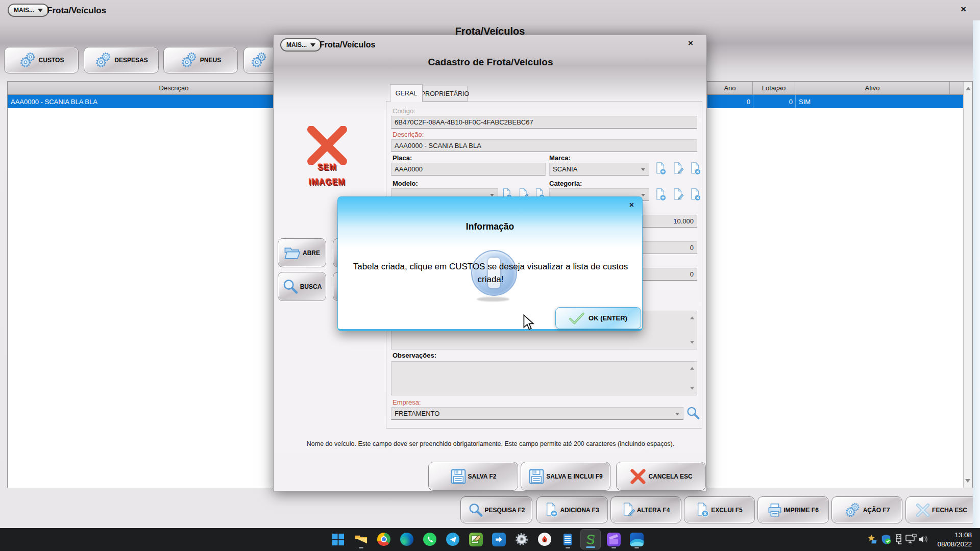 The height and width of the screenshot is (551, 980). I want to click on info-dialog: × Informação Tabela criada, clique em CU…, so click(490, 264).